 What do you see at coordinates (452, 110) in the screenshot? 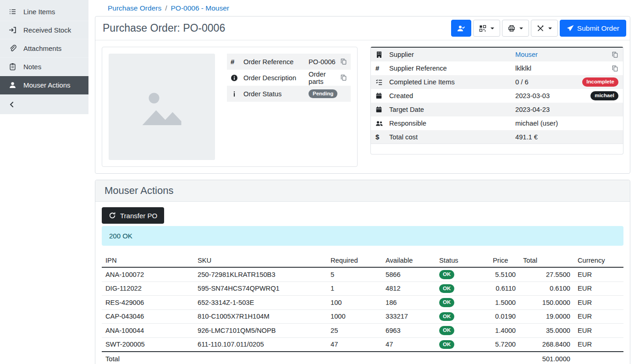
I see `detail-label: Target Date` at bounding box center [452, 110].